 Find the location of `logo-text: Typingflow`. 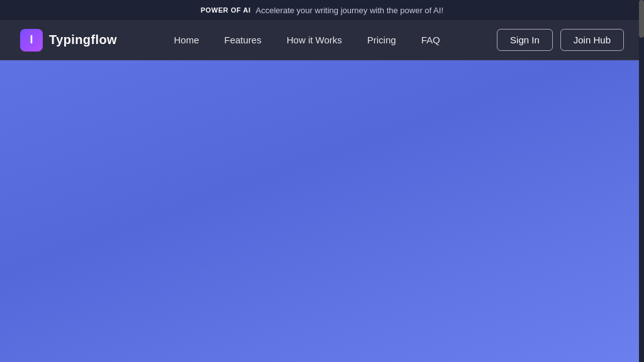

logo-text: Typingflow is located at coordinates (83, 40).